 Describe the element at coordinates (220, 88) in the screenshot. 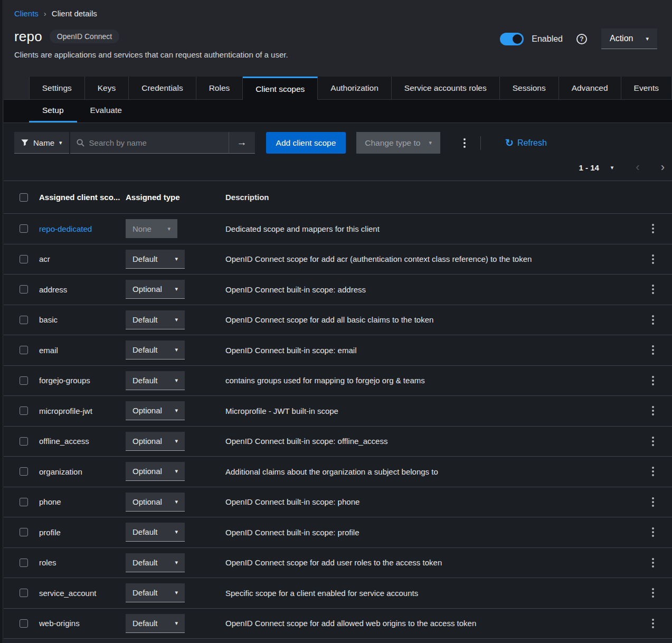

I see `tab-roles: Roles` at that location.